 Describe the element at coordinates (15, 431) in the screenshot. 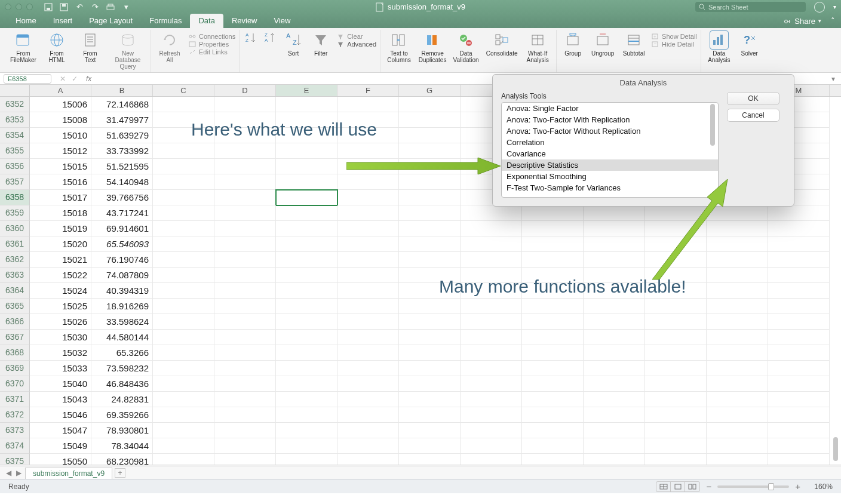

I see `row-header: 6373` at that location.